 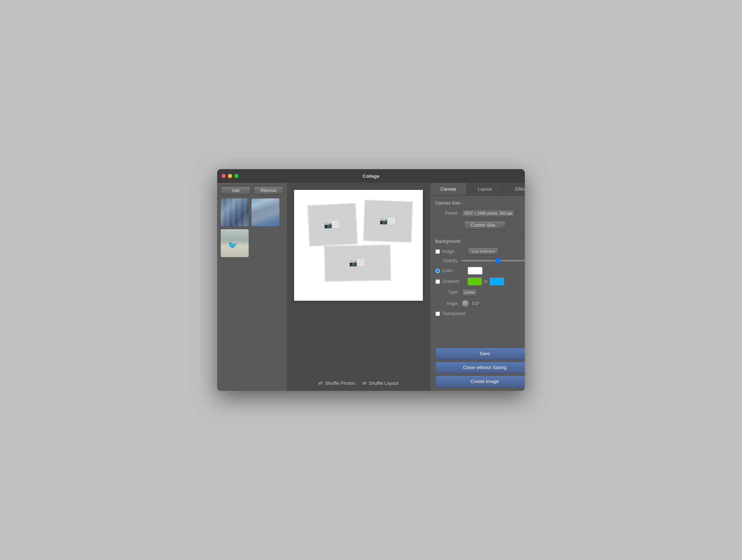 What do you see at coordinates (358, 263) in the screenshot?
I see `collage-slot-3: 📷` at bounding box center [358, 263].